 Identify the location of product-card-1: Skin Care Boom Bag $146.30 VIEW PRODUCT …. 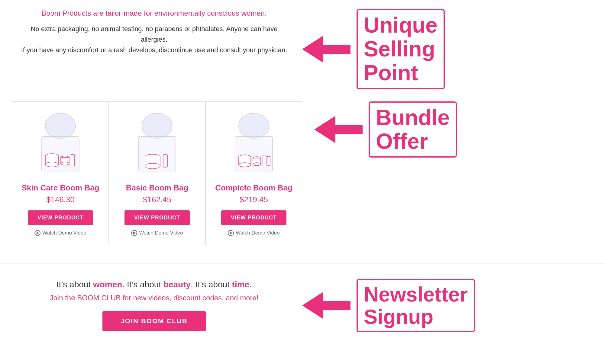
(60, 173).